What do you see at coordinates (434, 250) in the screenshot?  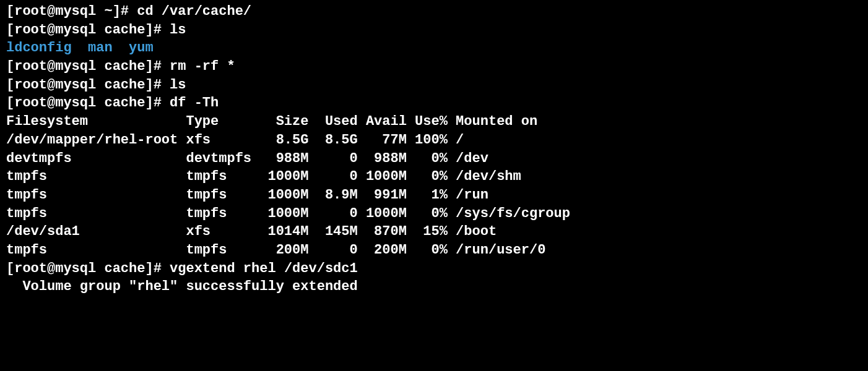 I see `terminal-line: tmpfs tmpfs 200M 0 200M 0% /run/user/0` at bounding box center [434, 250].